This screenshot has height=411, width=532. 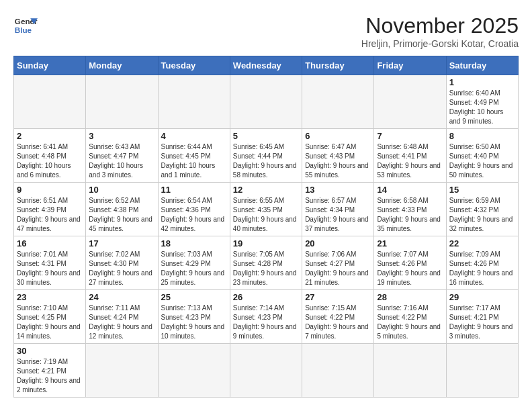 What do you see at coordinates (482, 161) in the screenshot?
I see `day-info: Sunrise: 6:50 AMSunset: 4:40 PMDaylight:…` at bounding box center [482, 161].